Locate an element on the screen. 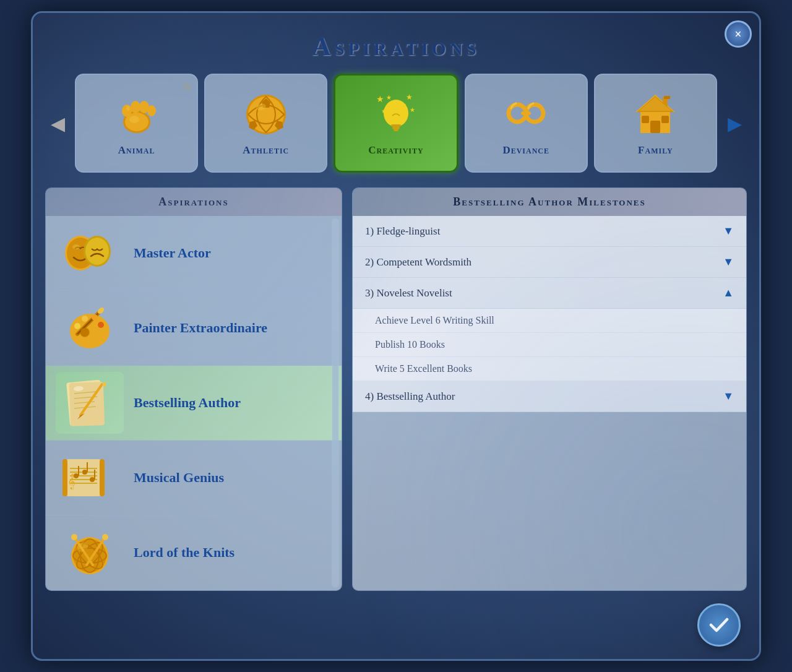  aspiration-item-bestselling-author: Bestselling Author is located at coordinates (194, 403).